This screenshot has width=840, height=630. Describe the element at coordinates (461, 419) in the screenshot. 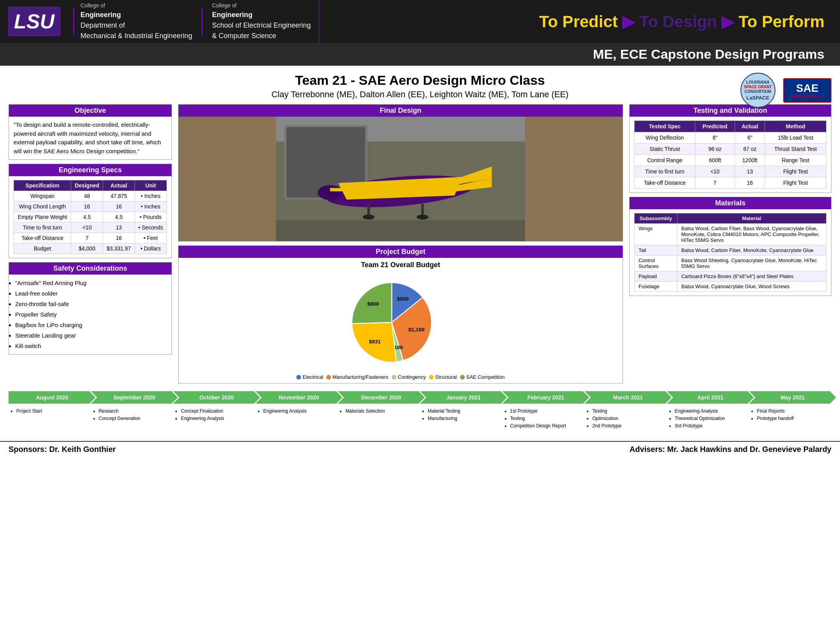

I see `timeline-event-col: Material TestingManufacturing` at that location.